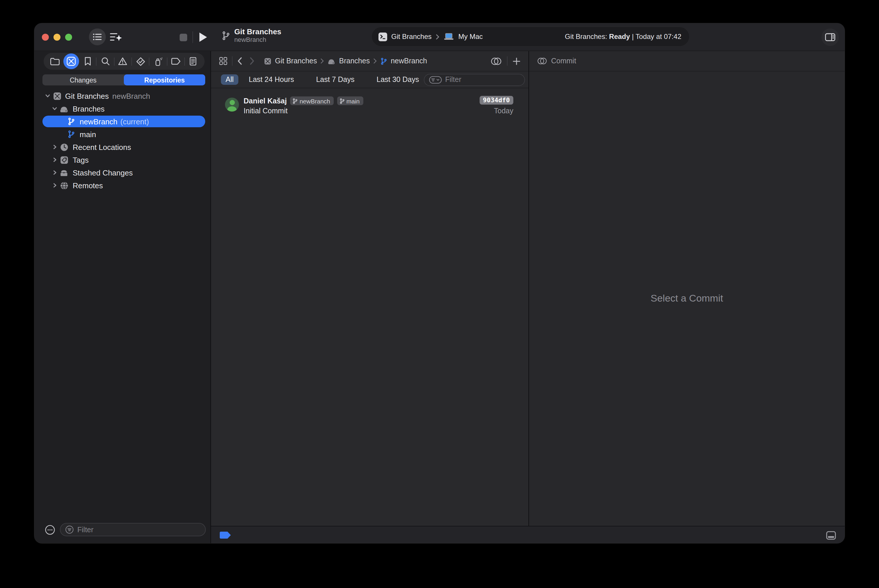 The width and height of the screenshot is (879, 588). I want to click on tree-row-branches: Branches, so click(122, 109).